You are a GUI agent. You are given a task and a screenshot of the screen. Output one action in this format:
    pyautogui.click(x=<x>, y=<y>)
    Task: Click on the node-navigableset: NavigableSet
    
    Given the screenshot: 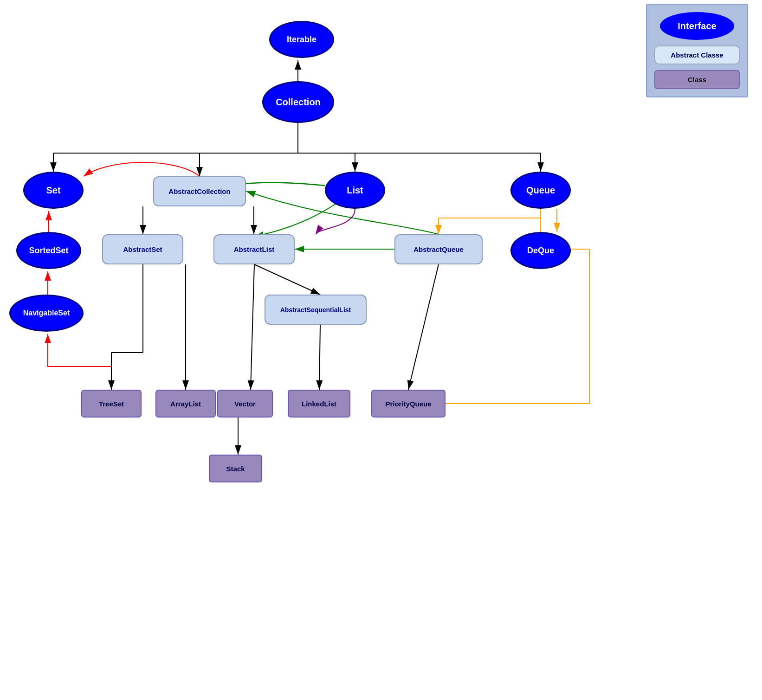 What is the action you would take?
    pyautogui.click(x=46, y=313)
    